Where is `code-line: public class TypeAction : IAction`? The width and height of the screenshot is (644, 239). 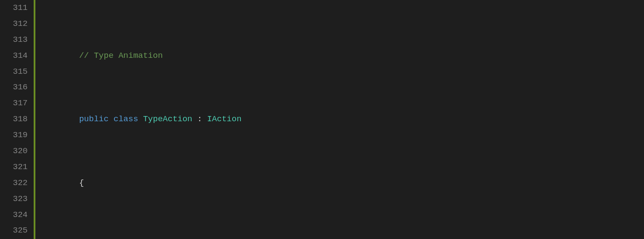 code-line: public class TypeAction : IAction is located at coordinates (342, 119).